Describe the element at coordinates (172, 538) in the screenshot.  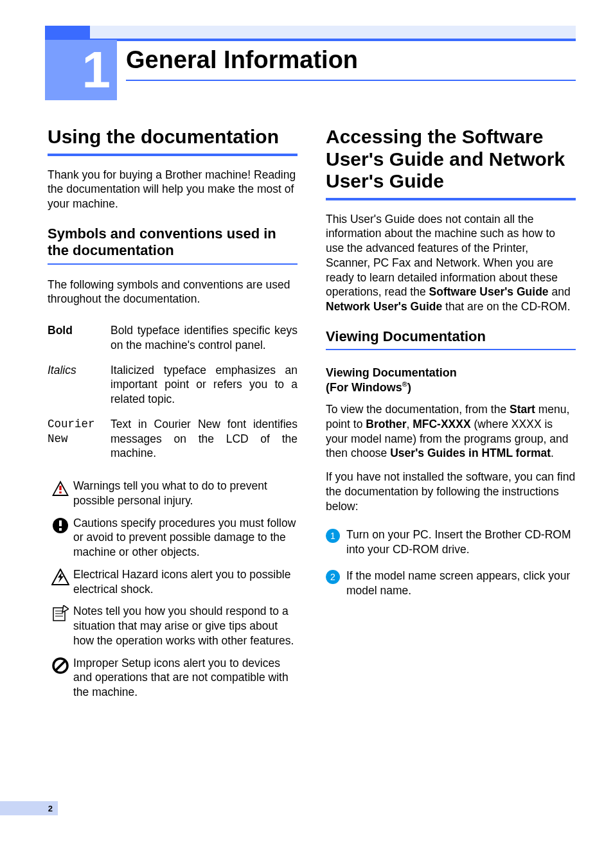
I see `symbol-row: Cautions specify procedures you must fol…` at that location.